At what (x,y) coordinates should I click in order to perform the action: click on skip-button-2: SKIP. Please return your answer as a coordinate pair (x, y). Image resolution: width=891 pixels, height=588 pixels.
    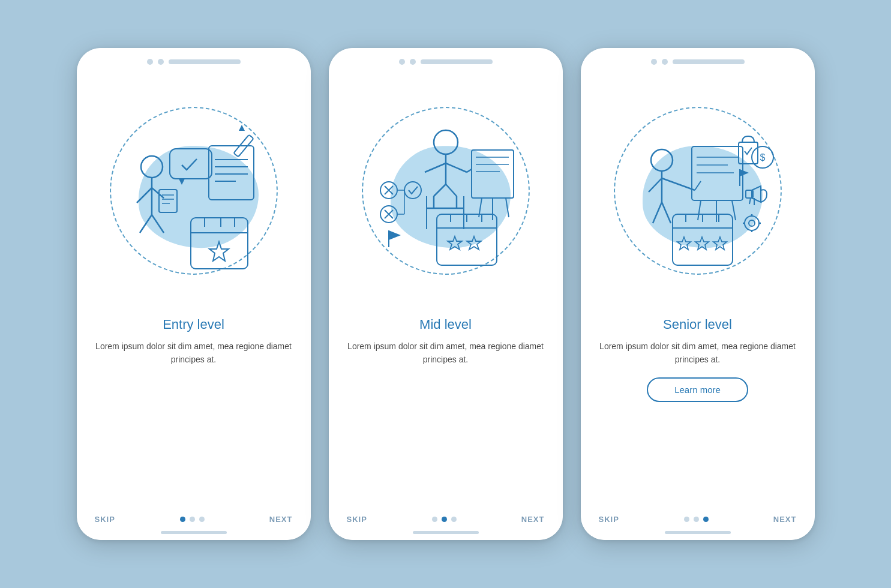
    Looking at the image, I should click on (357, 520).